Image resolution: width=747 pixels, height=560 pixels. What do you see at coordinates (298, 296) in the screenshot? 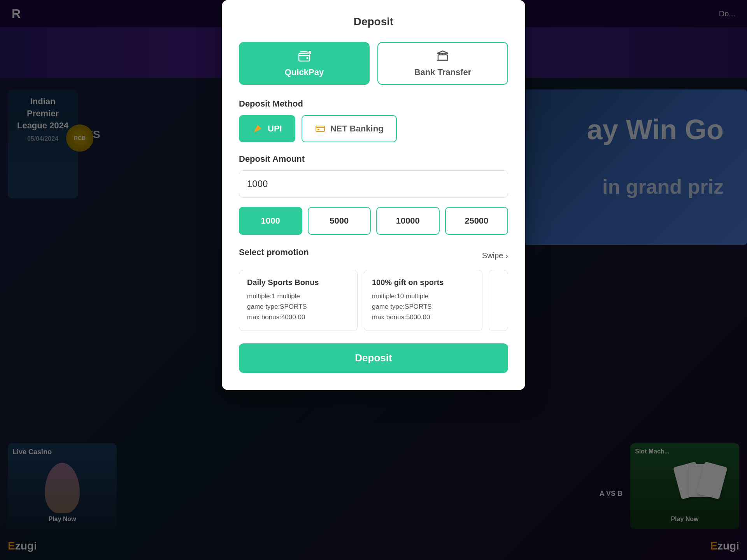
I see `promo-multiple-0: multiple:1 multiple` at bounding box center [298, 296].